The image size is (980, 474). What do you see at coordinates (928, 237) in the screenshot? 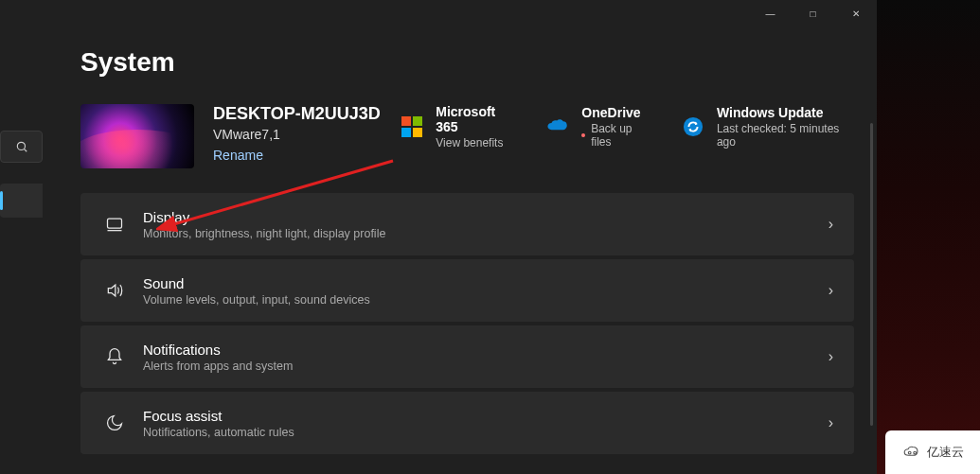
I see `desktop-background` at bounding box center [928, 237].